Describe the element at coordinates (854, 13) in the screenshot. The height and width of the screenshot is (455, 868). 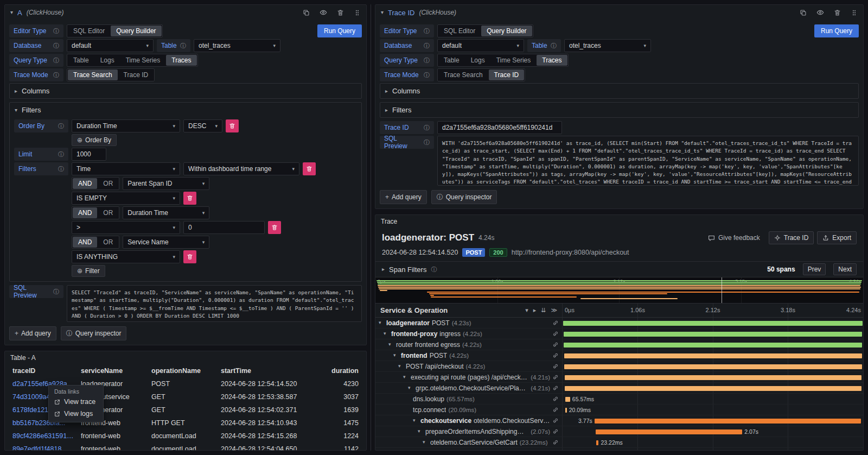
I see `drag-handle-icon` at that location.